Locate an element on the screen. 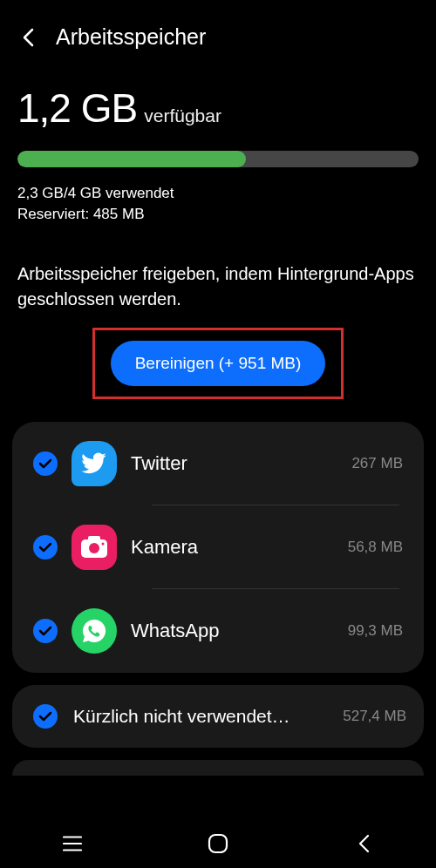 The width and height of the screenshot is (436, 868). home-nav-icon is located at coordinates (218, 844).